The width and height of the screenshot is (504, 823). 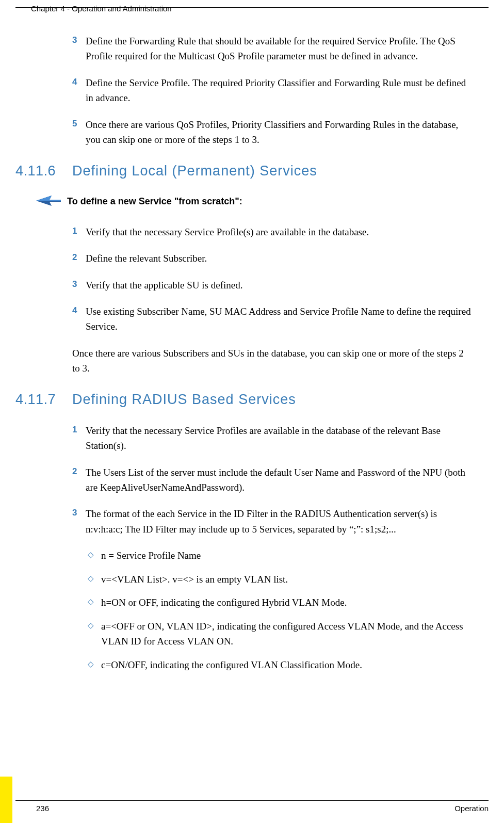 I want to click on callout-text: To define a new Service "from scratch":, so click(x=155, y=201).